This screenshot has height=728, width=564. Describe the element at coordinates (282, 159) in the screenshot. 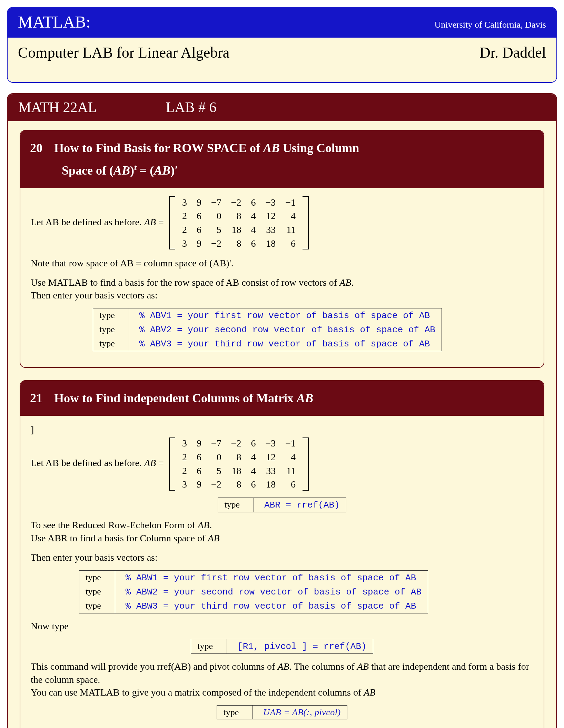

I see `section-20-header: 20How to Find Basis for ROW SPACE of AB …` at that location.